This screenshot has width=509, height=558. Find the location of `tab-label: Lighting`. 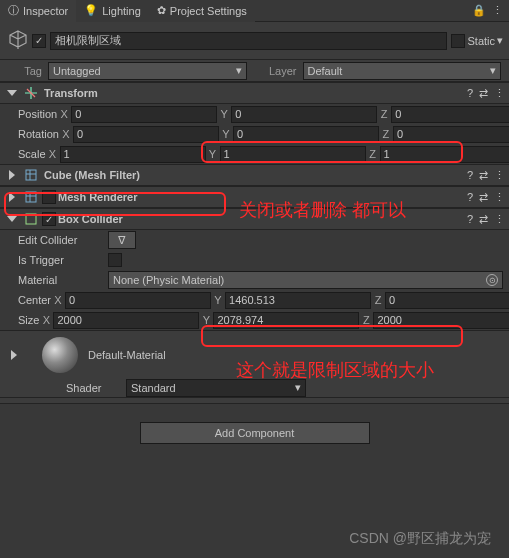

tab-label: Lighting is located at coordinates (122, 11).